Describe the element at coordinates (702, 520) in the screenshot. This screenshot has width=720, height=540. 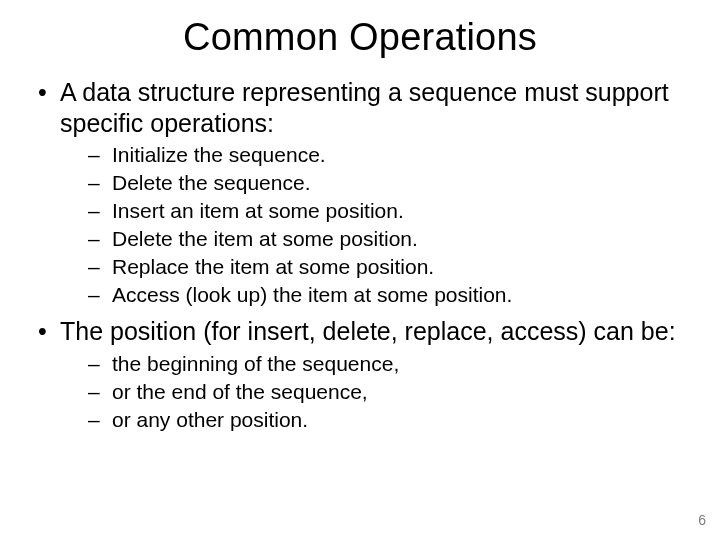
I see `page-number: 6` at that location.